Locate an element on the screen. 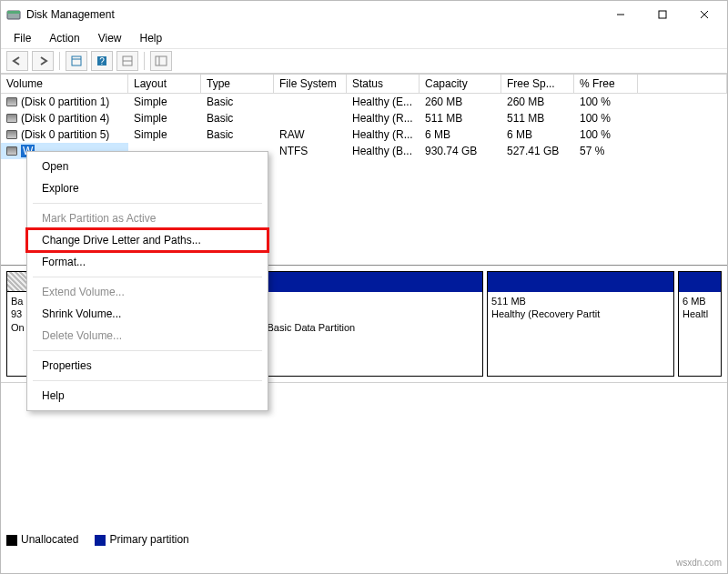  back-button is located at coordinates (17, 61).